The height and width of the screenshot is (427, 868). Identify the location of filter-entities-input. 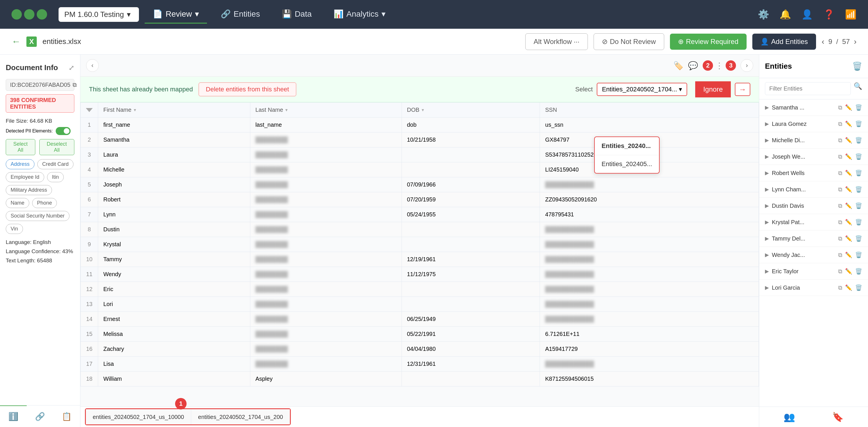
(808, 89).